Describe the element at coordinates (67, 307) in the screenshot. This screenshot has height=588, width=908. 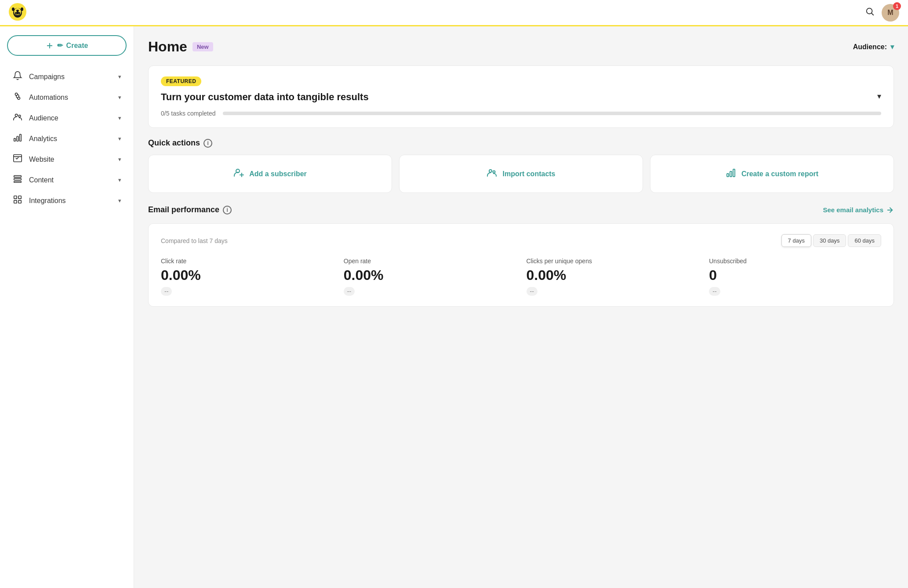
I see `sidebar: ✏ Create Campaigns ▾ Automati` at that location.